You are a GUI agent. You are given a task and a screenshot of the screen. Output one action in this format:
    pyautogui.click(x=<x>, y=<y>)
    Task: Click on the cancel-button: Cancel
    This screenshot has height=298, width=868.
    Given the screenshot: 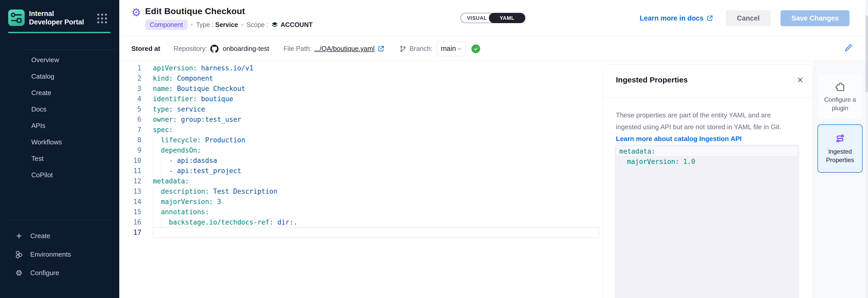 What is the action you would take?
    pyautogui.click(x=748, y=18)
    